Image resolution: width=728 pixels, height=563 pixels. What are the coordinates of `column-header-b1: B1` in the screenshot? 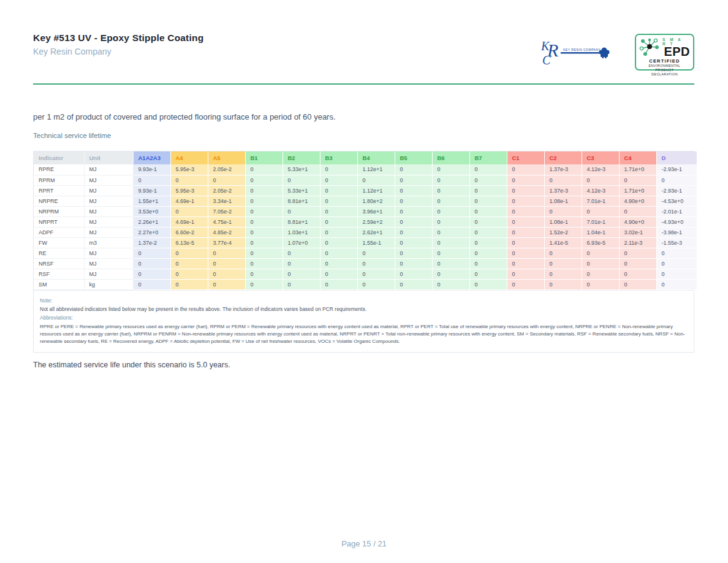 It's located at (264, 158).